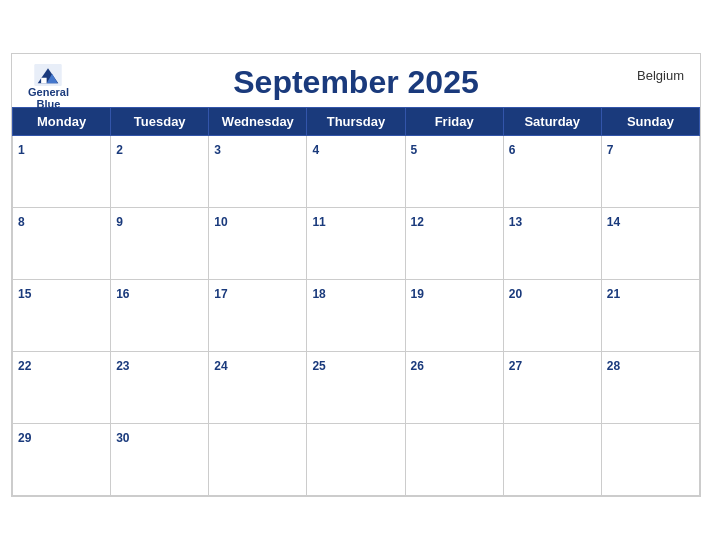  Describe the element at coordinates (258, 122) in the screenshot. I see `header-wednesday: Wednesday` at that location.